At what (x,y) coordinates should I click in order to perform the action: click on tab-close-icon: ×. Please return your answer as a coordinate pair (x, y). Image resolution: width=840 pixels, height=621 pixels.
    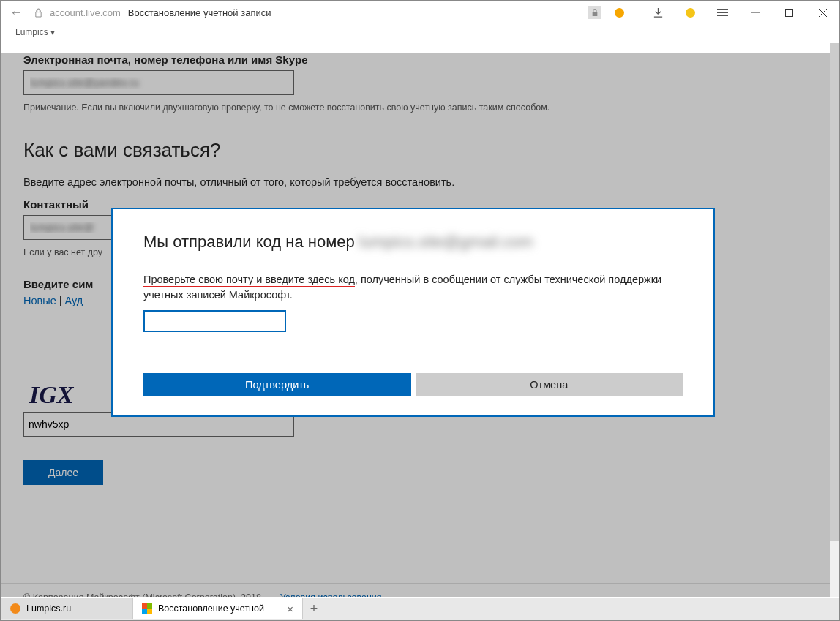
    Looking at the image, I should click on (290, 609).